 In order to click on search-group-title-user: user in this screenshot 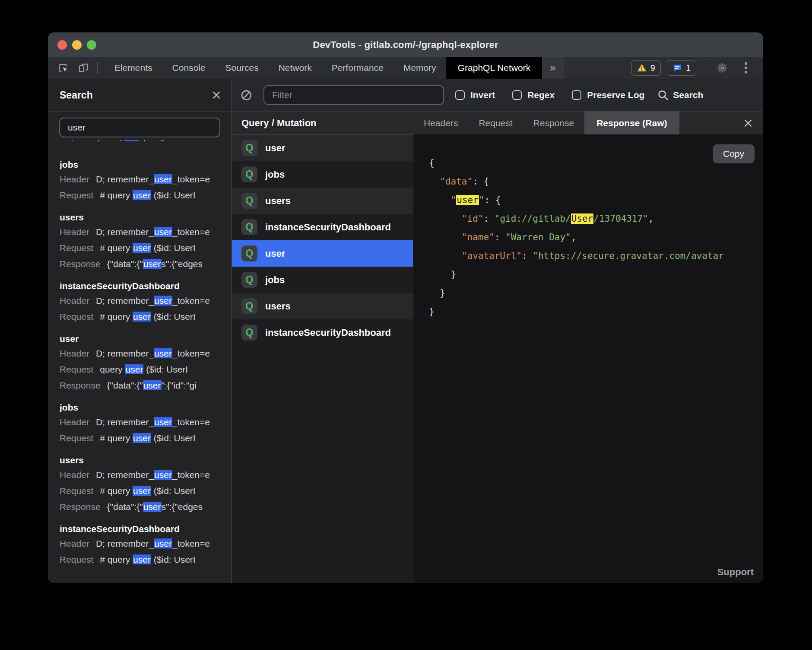, I will do `click(146, 339)`.